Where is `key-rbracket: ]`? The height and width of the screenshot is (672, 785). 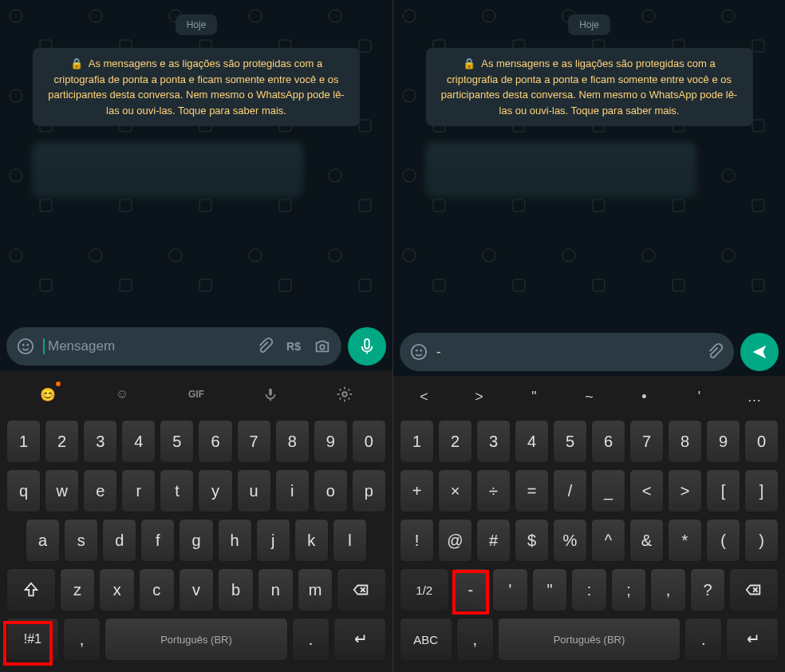 key-rbracket: ] is located at coordinates (761, 491).